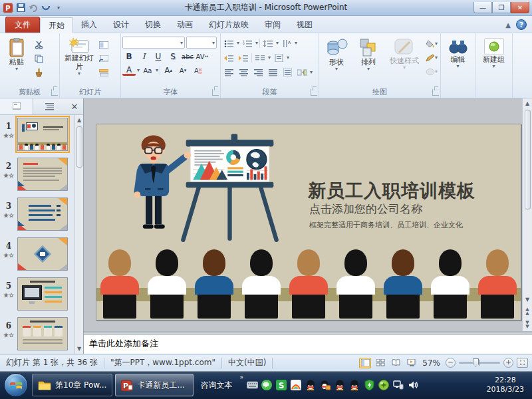 This screenshot has height=399, width=532. I want to click on slide-thumbnail-6: 6★☆, so click(37, 335).